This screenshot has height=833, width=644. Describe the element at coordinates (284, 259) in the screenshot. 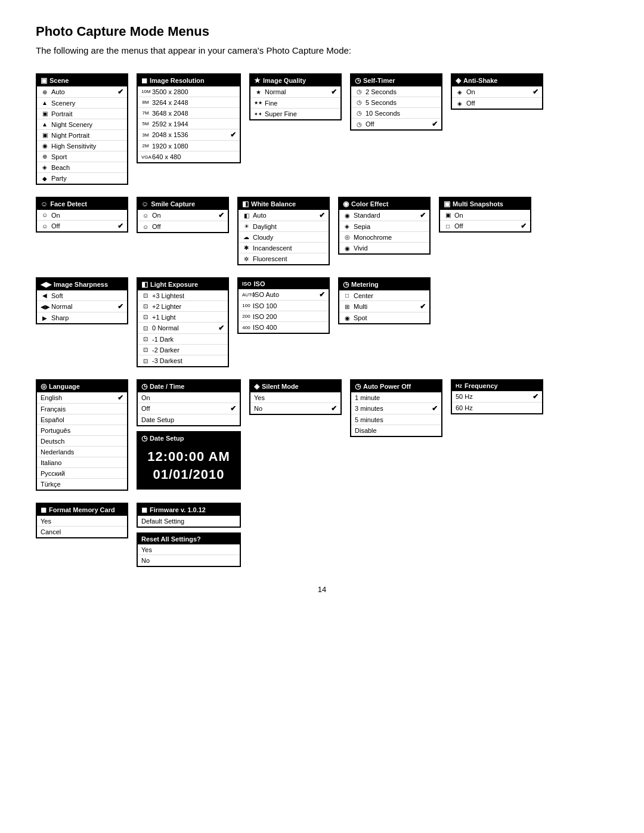

I see `list-item: ✲Fluorescent` at that location.